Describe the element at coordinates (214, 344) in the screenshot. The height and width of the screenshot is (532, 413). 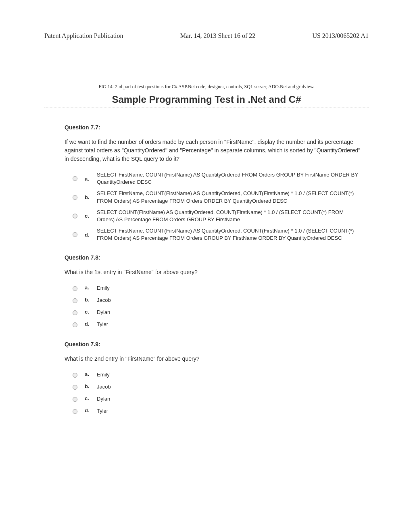
I see `question-title: Question 7.9:` at that location.